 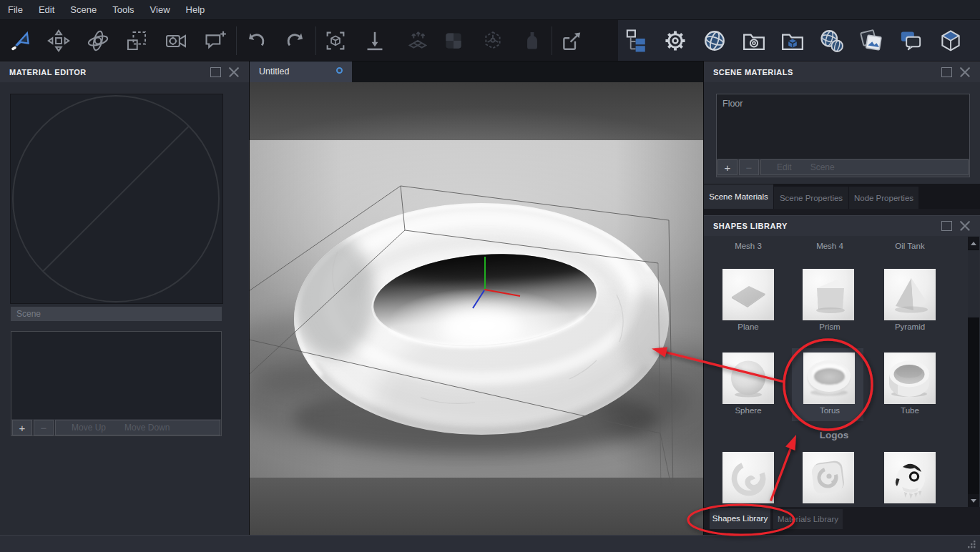 I want to click on viewport-backdrop-bottom, so click(x=476, y=506).